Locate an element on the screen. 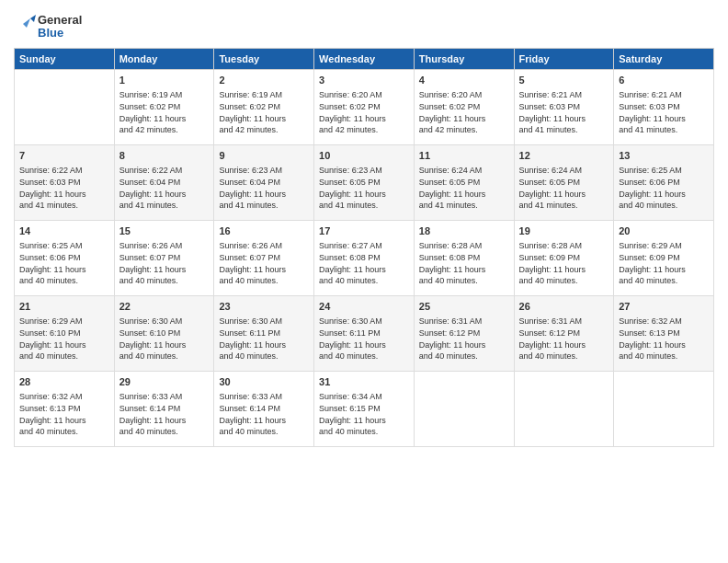 This screenshot has width=728, height=563. day-number: 8 is located at coordinates (165, 156).